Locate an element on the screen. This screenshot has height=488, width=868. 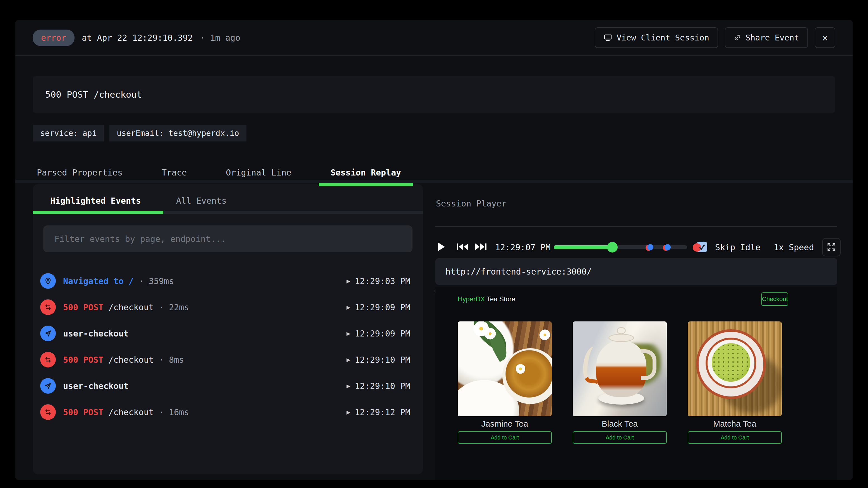
events-list: Navigated to / · 359ms ▶ 12:29:03 PM 500… is located at coordinates (228, 347).